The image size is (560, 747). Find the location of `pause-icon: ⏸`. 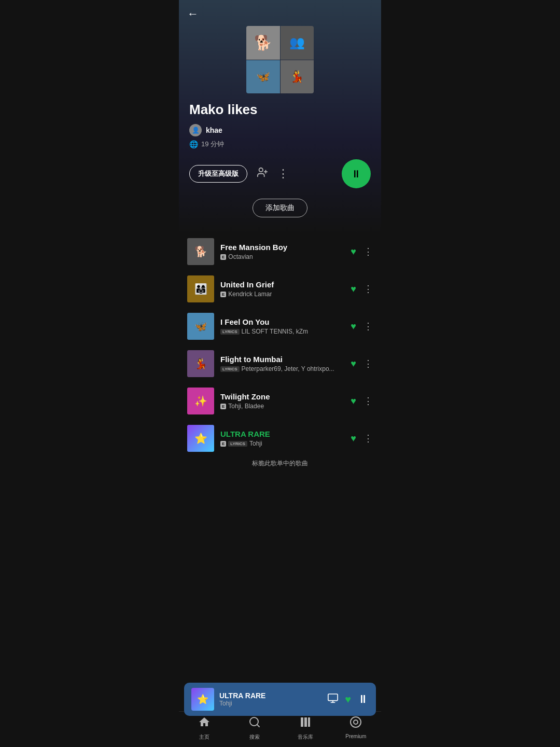

pause-icon: ⏸ is located at coordinates (356, 174).